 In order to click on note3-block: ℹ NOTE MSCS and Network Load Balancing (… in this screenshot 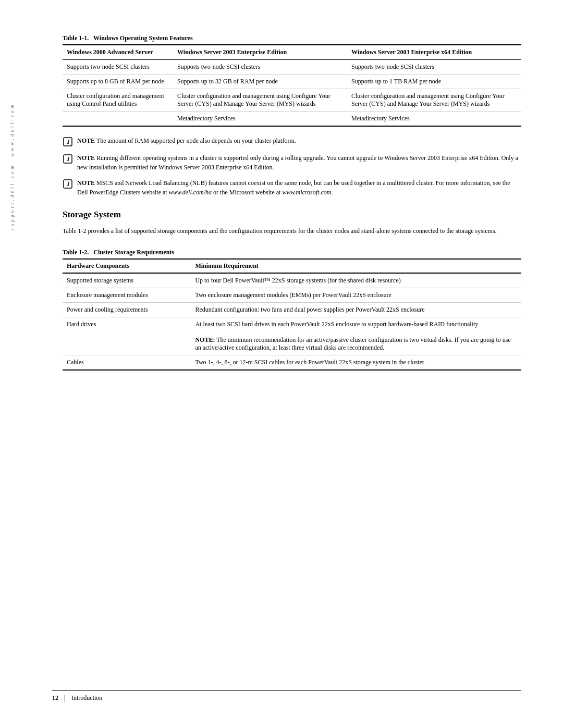, I will do `click(292, 188)`.